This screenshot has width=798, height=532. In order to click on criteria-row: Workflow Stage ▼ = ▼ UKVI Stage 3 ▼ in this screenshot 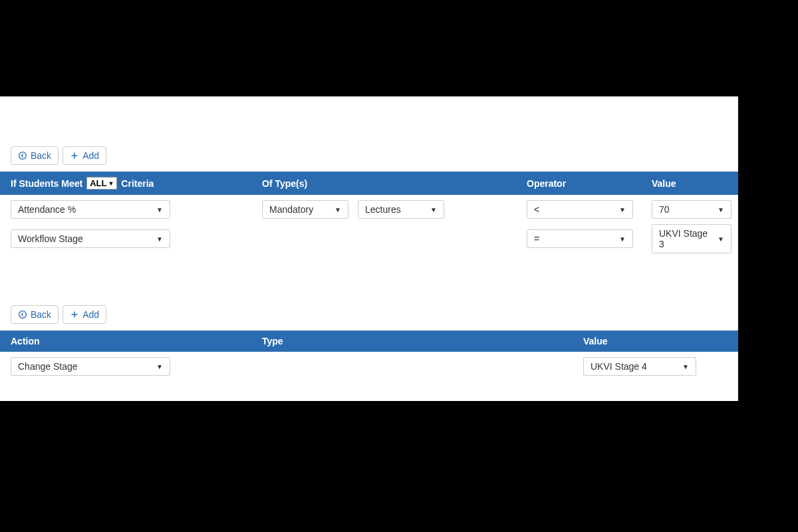, I will do `click(369, 239)`.